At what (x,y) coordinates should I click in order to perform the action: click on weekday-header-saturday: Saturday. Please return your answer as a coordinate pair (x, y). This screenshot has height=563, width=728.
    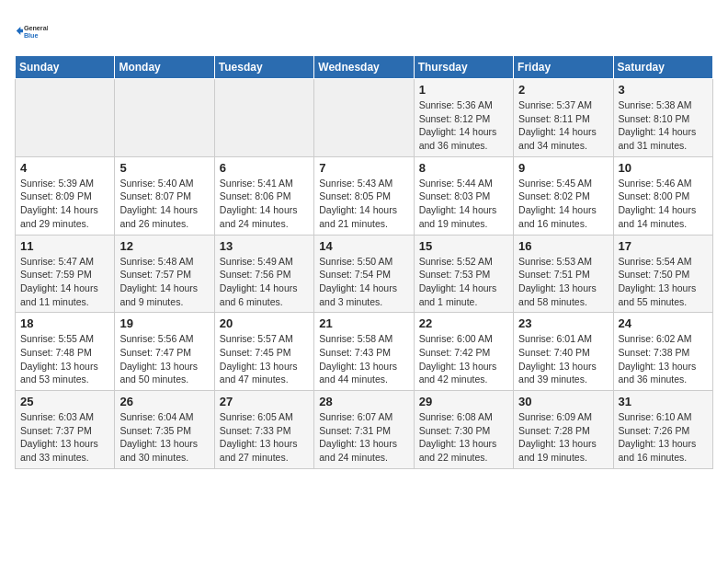
    Looking at the image, I should click on (663, 68).